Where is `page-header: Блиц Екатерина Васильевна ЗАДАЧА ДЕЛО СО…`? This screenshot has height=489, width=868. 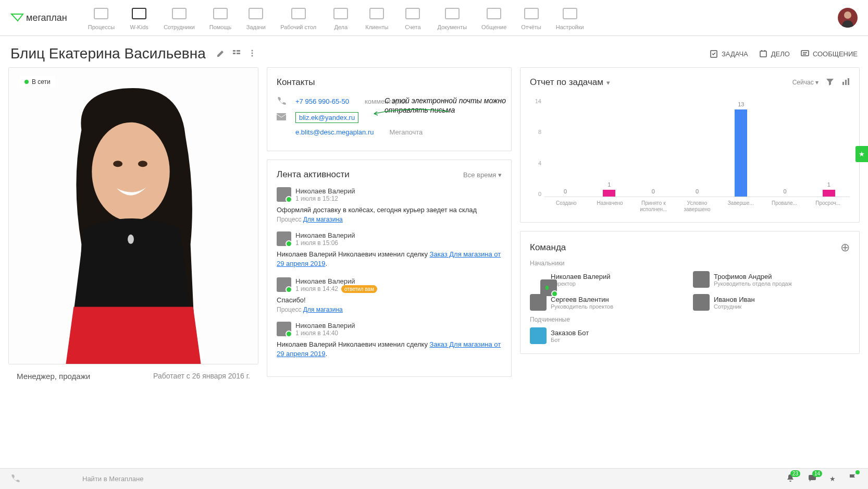
page-header: Блиц Екатерина Васильевна ЗАДАЧА ДЕЛО СО… is located at coordinates (434, 52).